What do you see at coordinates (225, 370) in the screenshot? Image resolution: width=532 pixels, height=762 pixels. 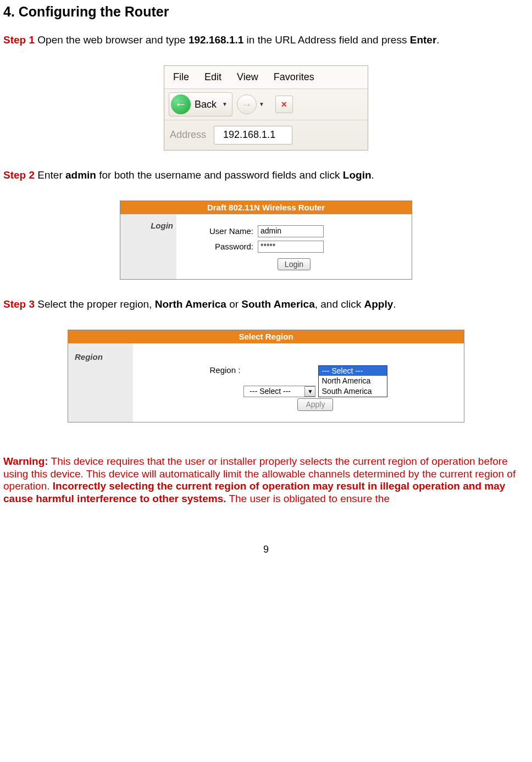 I see `region-label: Region :` at bounding box center [225, 370].